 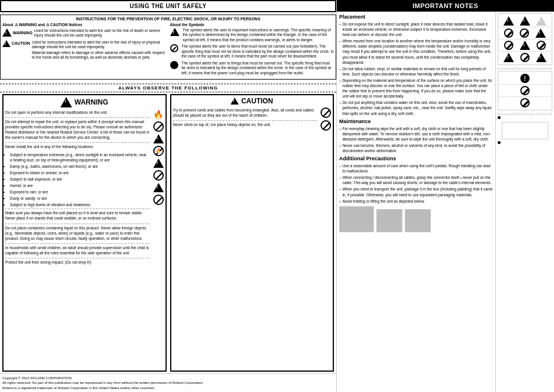 I want to click on icons-divider1, so click(x=525, y=69).